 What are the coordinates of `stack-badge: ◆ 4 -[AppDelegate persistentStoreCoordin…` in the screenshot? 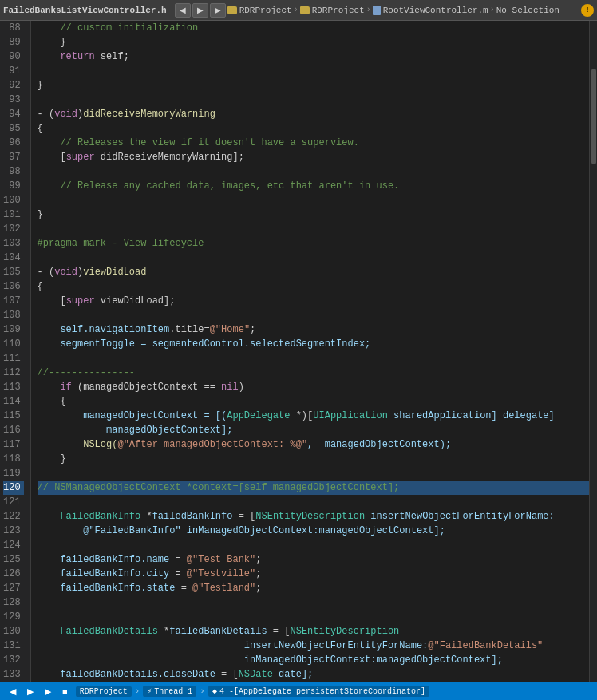 It's located at (319, 691).